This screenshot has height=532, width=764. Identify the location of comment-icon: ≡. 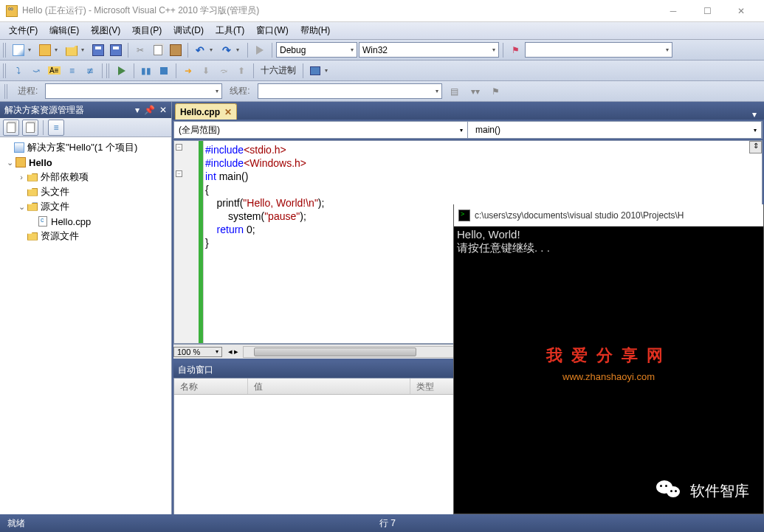
(72, 71).